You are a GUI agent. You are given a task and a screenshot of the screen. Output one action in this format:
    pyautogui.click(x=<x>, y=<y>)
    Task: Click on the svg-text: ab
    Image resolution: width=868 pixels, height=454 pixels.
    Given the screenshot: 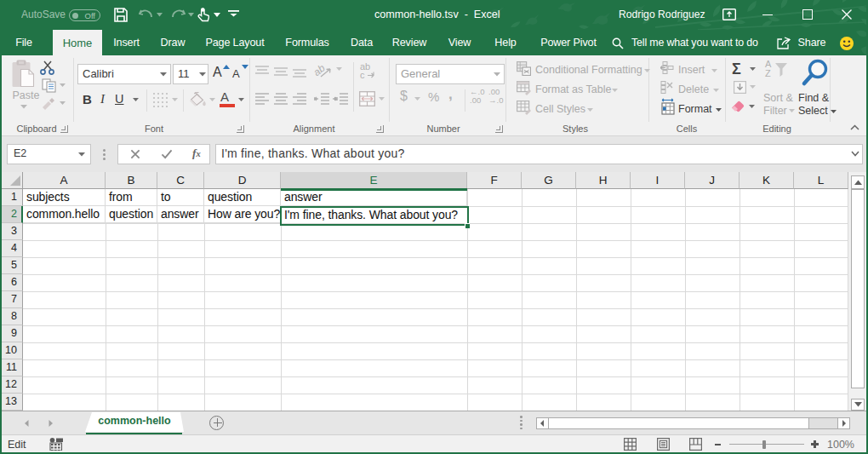 What is the action you would take?
    pyautogui.click(x=321, y=70)
    